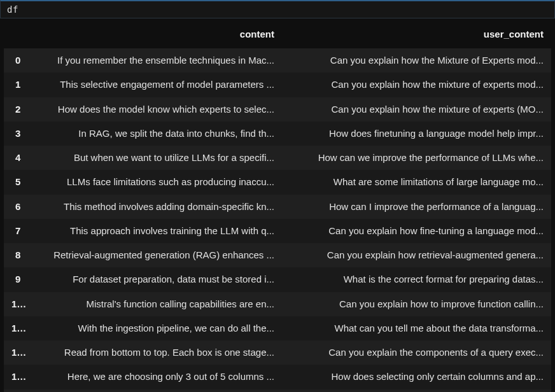 The image size is (555, 392). What do you see at coordinates (278, 60) in the screenshot?
I see `table-row: 0If you remember the ensemble techniques…` at bounding box center [278, 60].